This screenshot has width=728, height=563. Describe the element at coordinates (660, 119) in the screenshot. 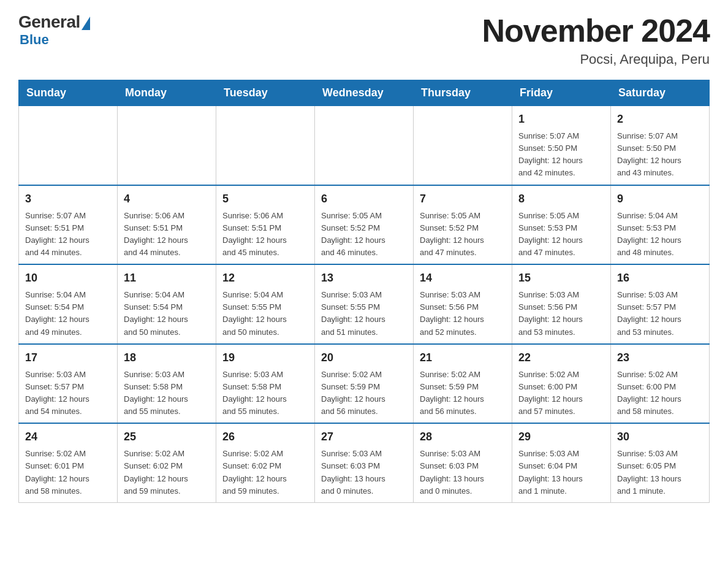

I see `day-number: 2` at that location.